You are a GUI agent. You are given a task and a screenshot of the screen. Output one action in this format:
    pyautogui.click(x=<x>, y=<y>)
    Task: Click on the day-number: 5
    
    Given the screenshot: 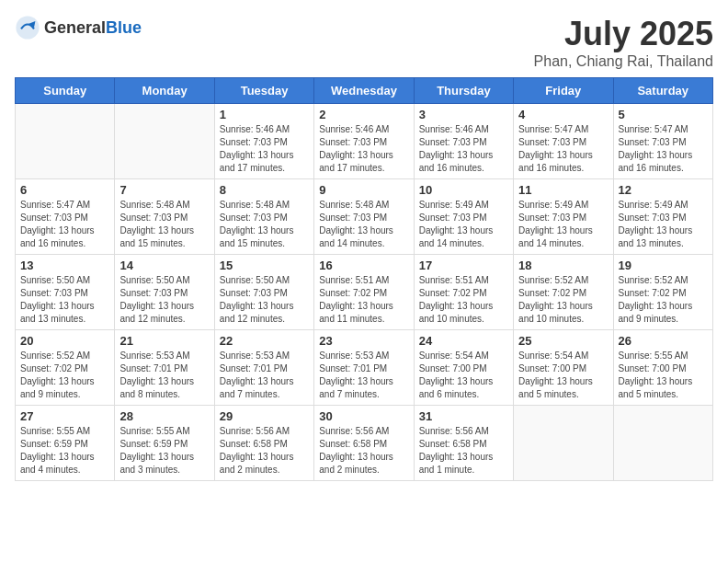 What is the action you would take?
    pyautogui.click(x=664, y=114)
    